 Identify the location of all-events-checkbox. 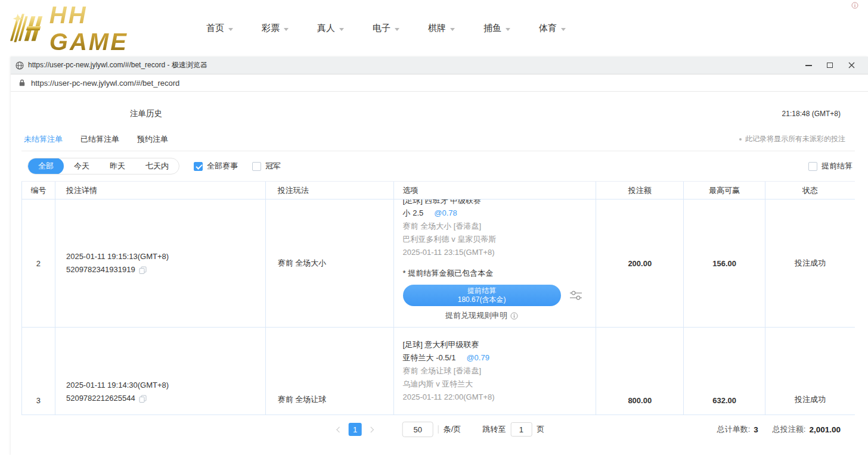
(198, 167).